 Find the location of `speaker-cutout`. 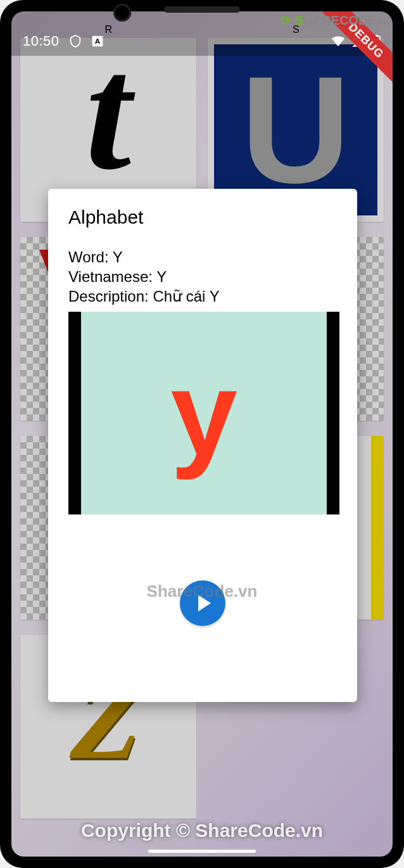

speaker-cutout is located at coordinates (202, 10).